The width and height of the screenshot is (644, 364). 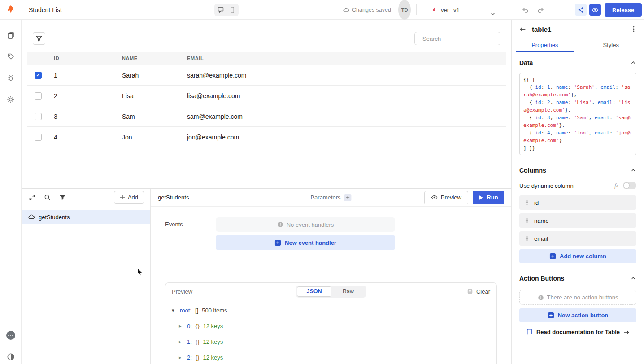 What do you see at coordinates (542, 221) in the screenshot?
I see `column-item-label: name` at bounding box center [542, 221].